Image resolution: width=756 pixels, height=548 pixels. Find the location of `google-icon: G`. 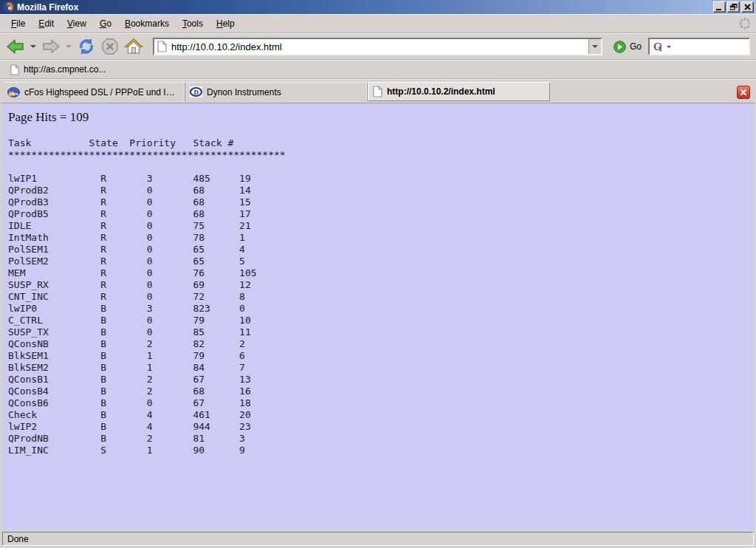

google-icon: G is located at coordinates (659, 47).